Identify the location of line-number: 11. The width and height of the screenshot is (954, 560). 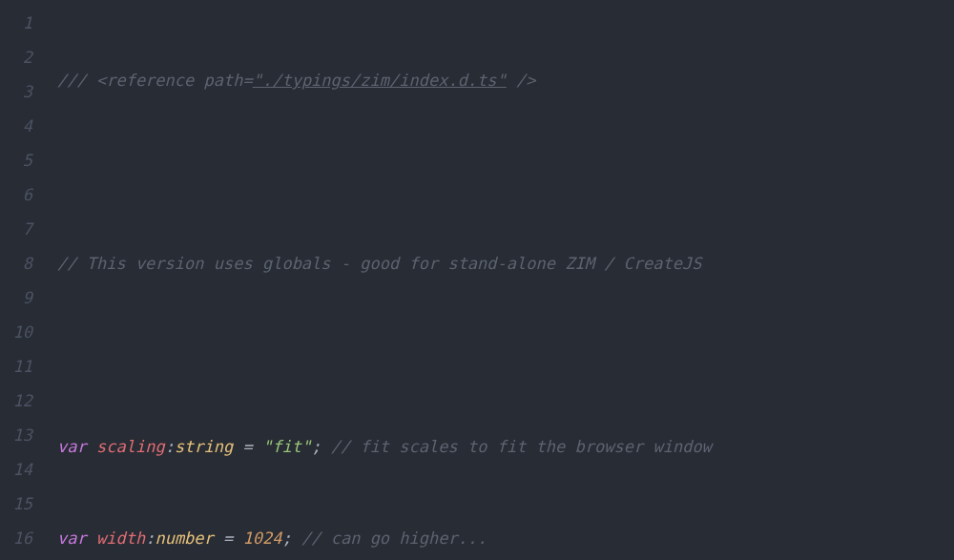
(22, 366).